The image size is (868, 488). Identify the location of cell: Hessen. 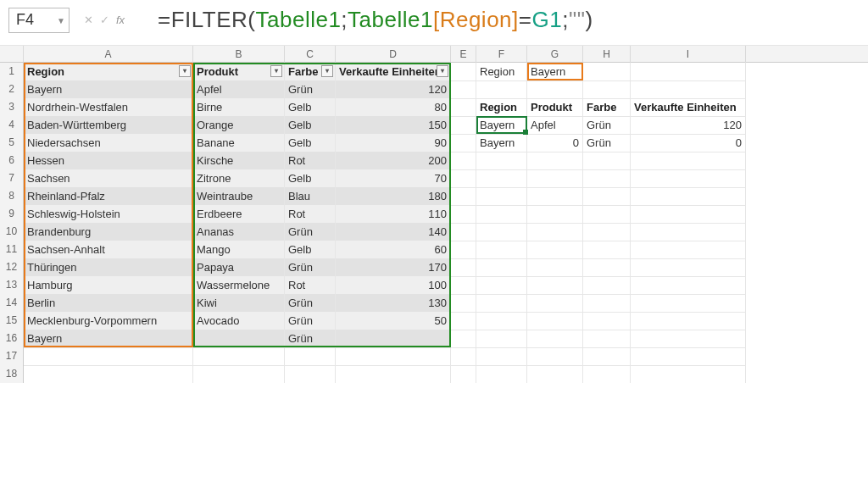
(108, 161).